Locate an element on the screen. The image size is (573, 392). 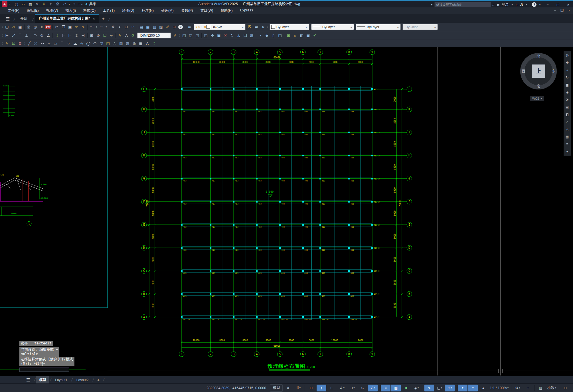
menu-item-1: 编辑(E) is located at coordinates (33, 11).